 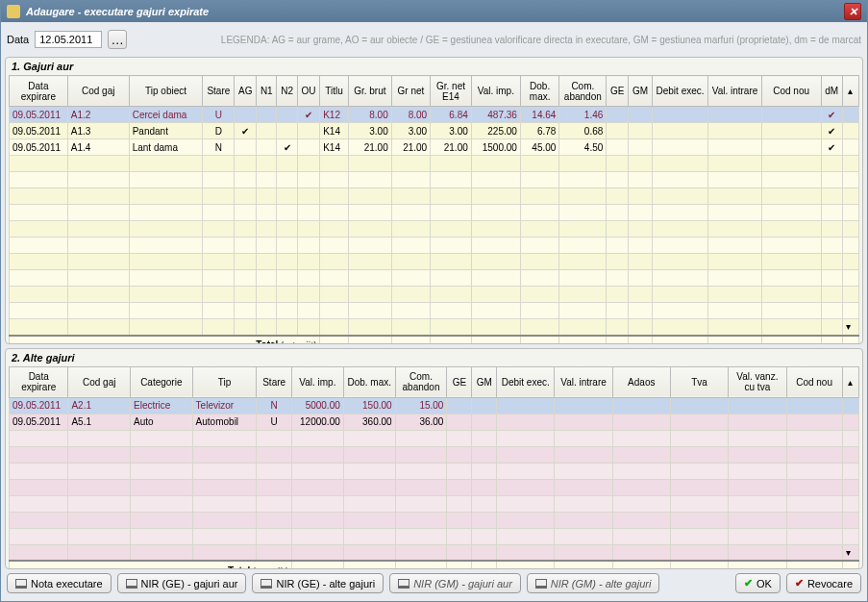 I want to click on col-cod-nou: Cod nou, so click(x=791, y=91).